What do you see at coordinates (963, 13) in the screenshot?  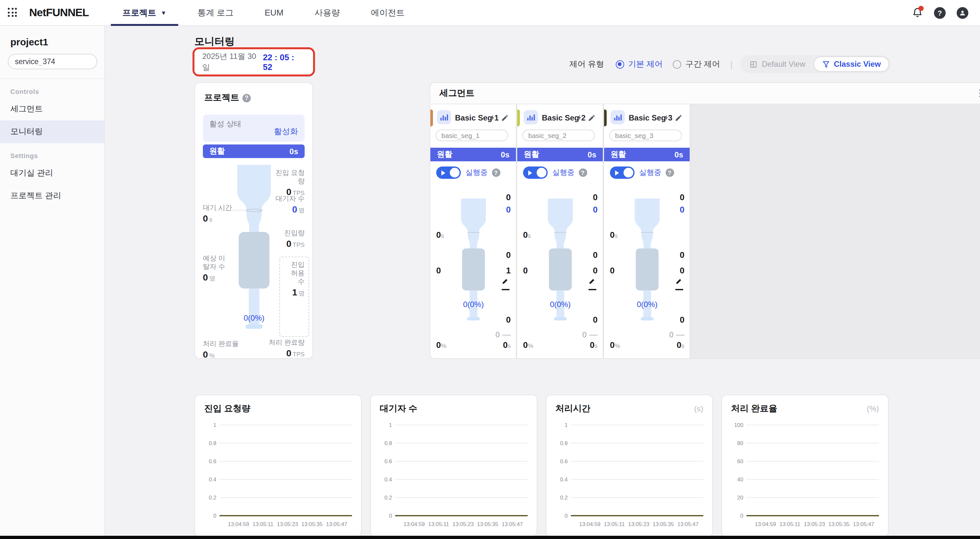 I see `account-icon` at bounding box center [963, 13].